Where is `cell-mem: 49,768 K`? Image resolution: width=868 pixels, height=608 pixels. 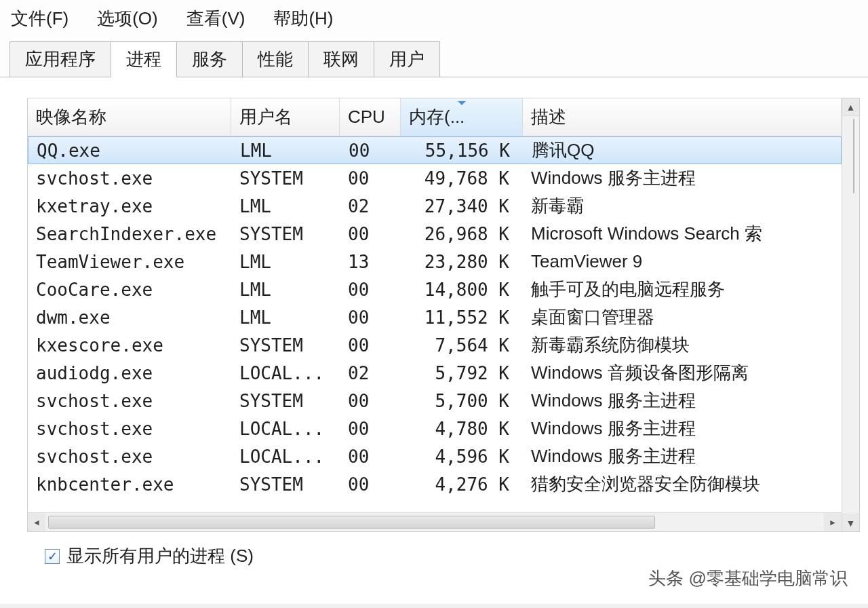
cell-mem: 49,768 K is located at coordinates (462, 178).